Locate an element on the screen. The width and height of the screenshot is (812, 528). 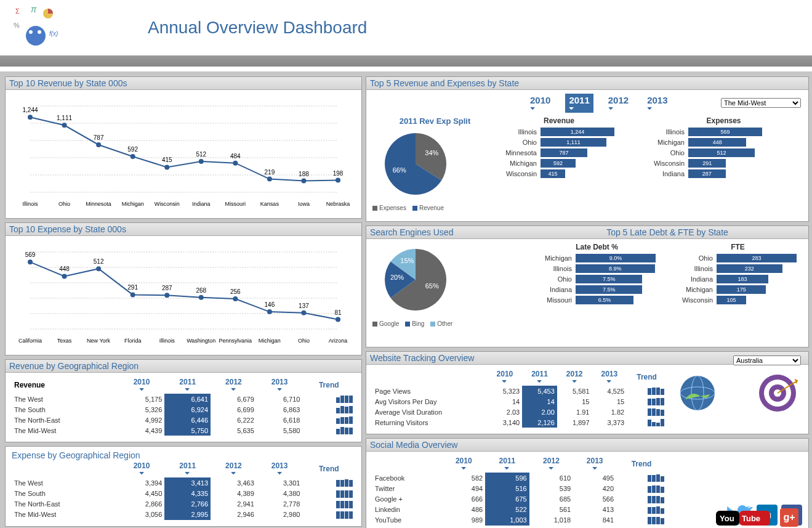
latedebt-bars: Michigan9.0%Illinois8.9%Ohio7.5%Indiana7… is located at coordinates (597, 279).